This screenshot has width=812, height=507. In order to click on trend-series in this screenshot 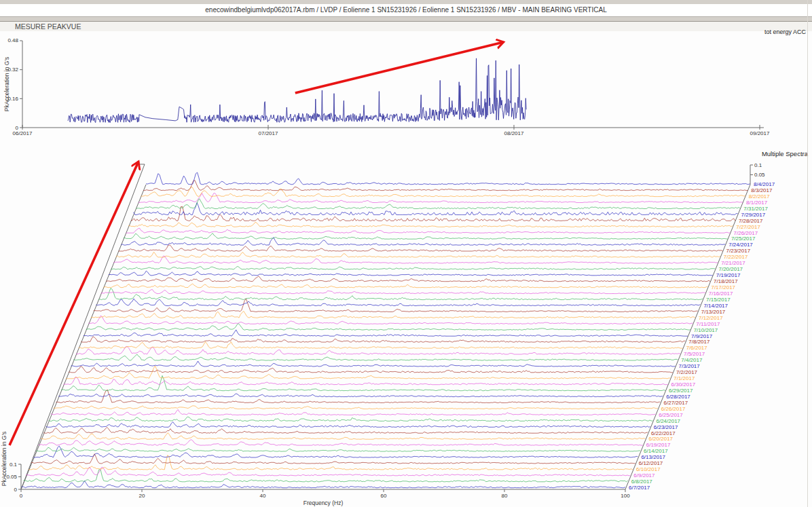, I will do `click(297, 91)`.